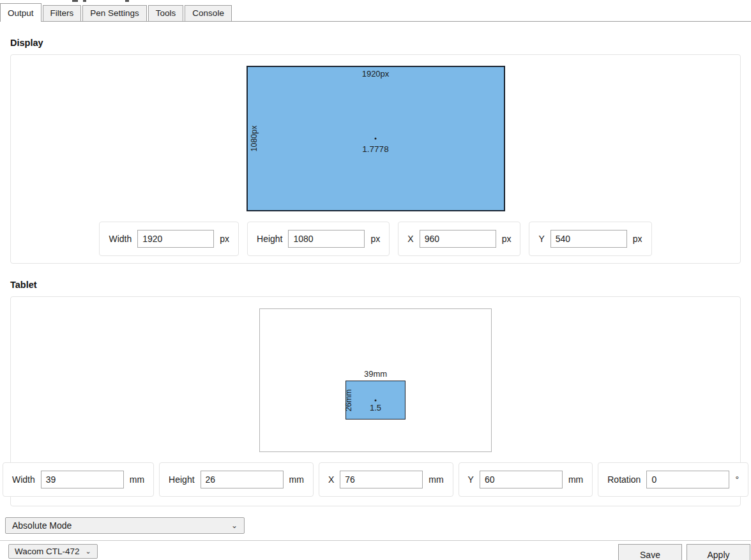 This screenshot has width=751, height=560. Describe the element at coordinates (376, 149) in the screenshot. I see `display-aspect-ratio: 1.7778` at that location.